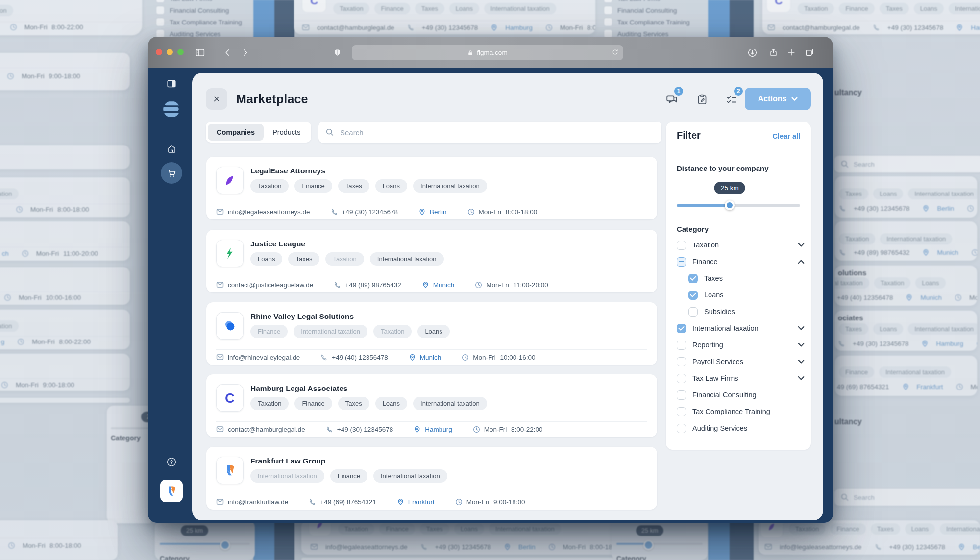 Image resolution: width=980 pixels, height=560 pixels. Describe the element at coordinates (741, 345) in the screenshot. I see `filter-item-reporting: Reporting` at that location.